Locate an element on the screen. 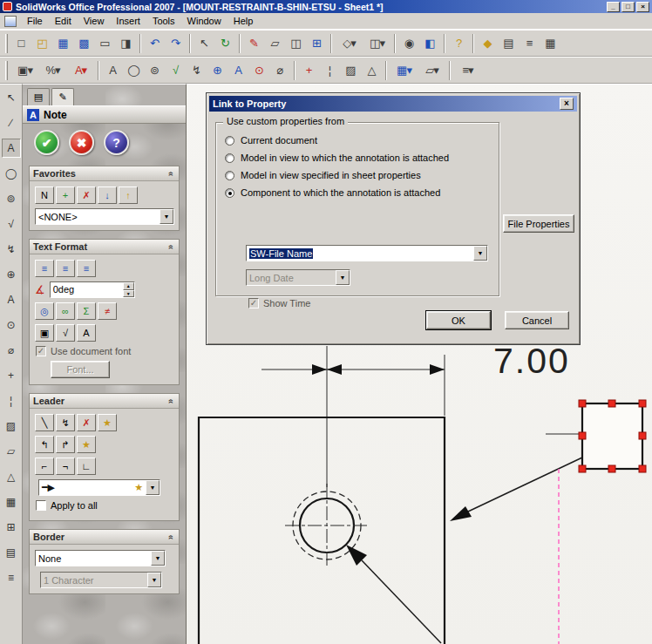 This screenshot has height=644, width=652. edit-sheet-icon: ▱ is located at coordinates (275, 44).